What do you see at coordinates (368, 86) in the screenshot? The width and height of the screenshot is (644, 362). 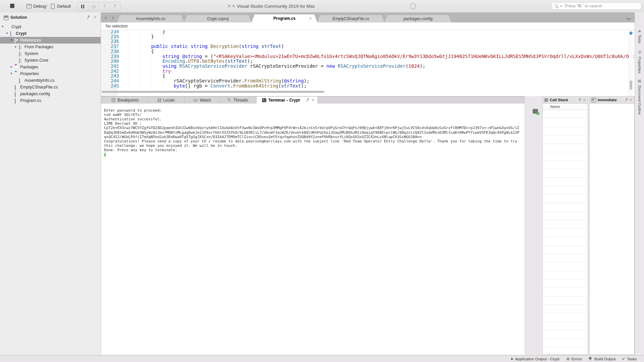 I see `code-line-245: 245 byte[] rgb = Convert.FromBase64Strin…` at bounding box center [368, 86].